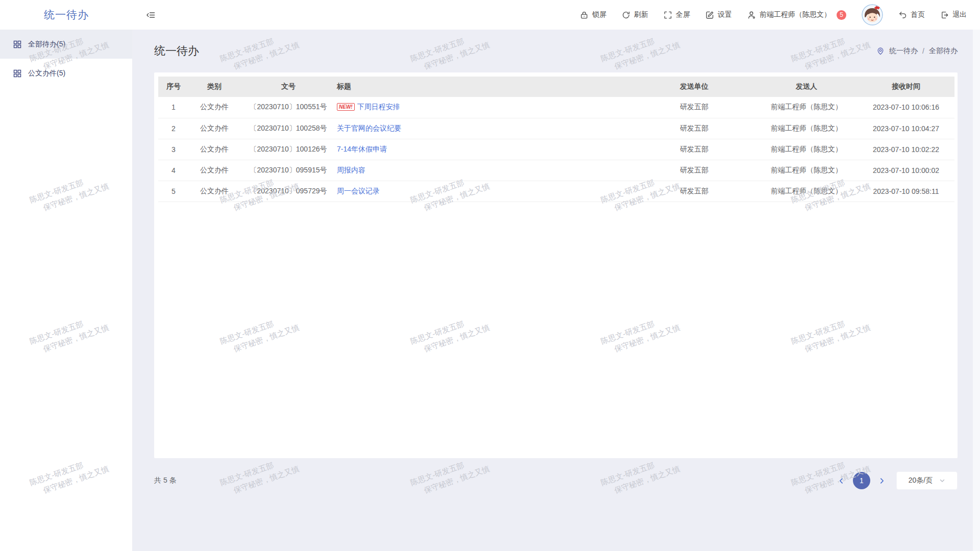 This screenshot has width=980, height=551. Describe the element at coordinates (912, 15) in the screenshot. I see `home-button: 首页` at that location.